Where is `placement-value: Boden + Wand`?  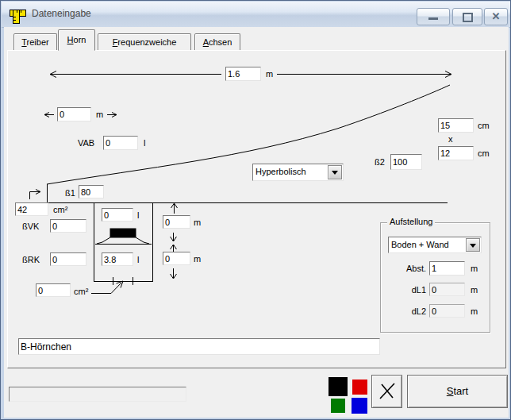
placement-value: Boden + Wand is located at coordinates (421, 245).